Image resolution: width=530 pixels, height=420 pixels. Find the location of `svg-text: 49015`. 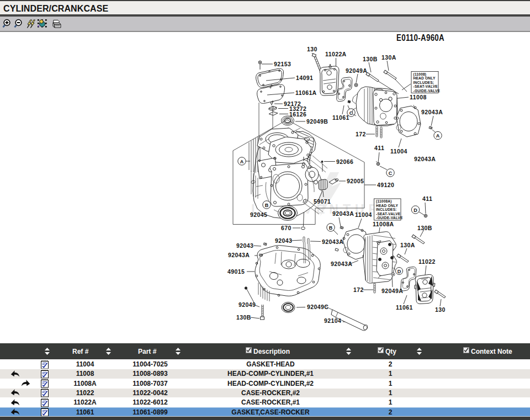

svg-text: 49015 is located at coordinates (236, 272).